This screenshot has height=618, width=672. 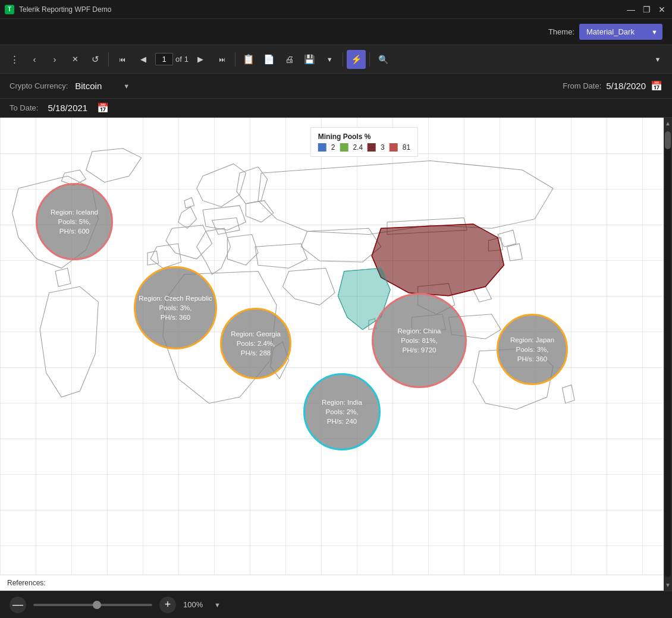 I want to click on to-date-calendar-icon: 📅, so click(x=103, y=108).